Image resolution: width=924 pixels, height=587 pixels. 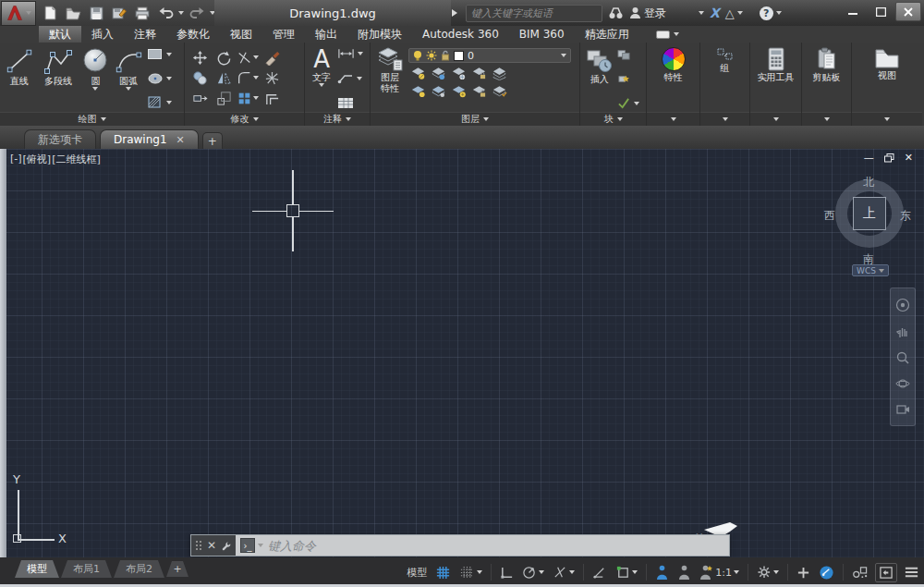 I want to click on viewcube-west: 西, so click(x=830, y=216).